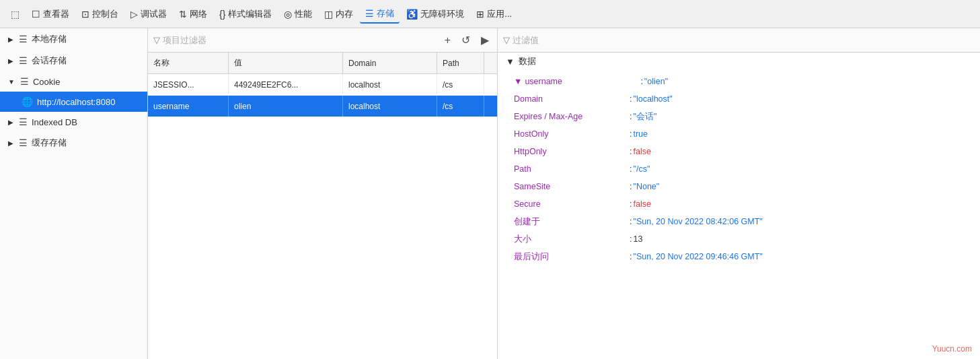 The width and height of the screenshot is (980, 359). I want to click on table-header: 名称 值 Domain Path, so click(323, 63).